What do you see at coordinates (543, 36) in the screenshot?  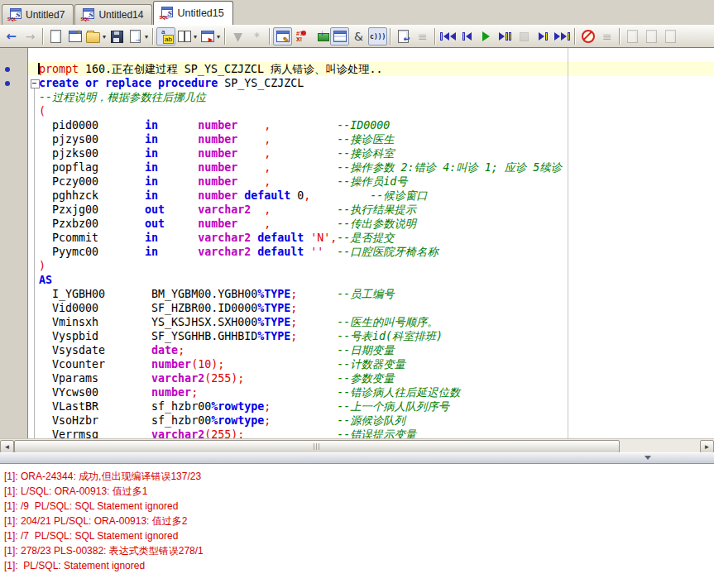 I see `step-forward-icon` at bounding box center [543, 36].